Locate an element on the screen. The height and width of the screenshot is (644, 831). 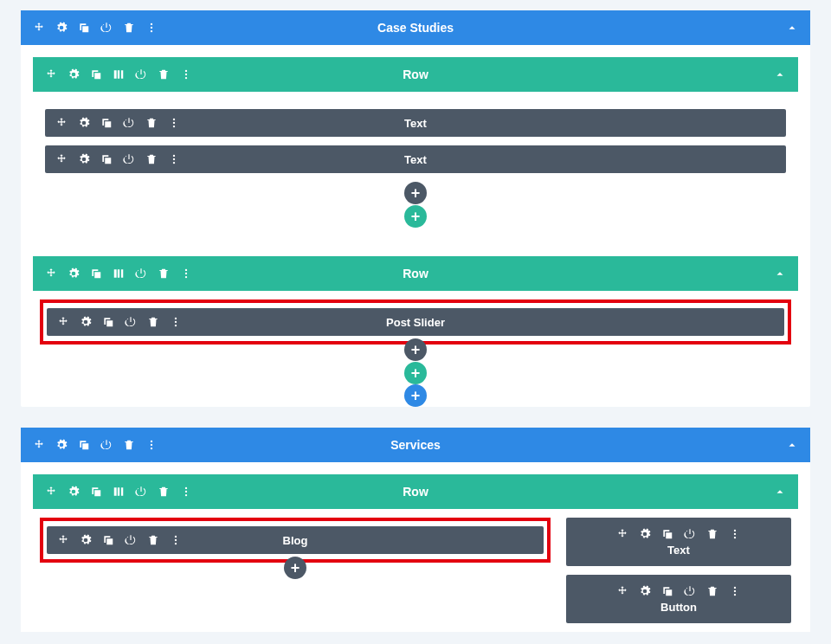
section-header: Services is located at coordinates (416, 445).